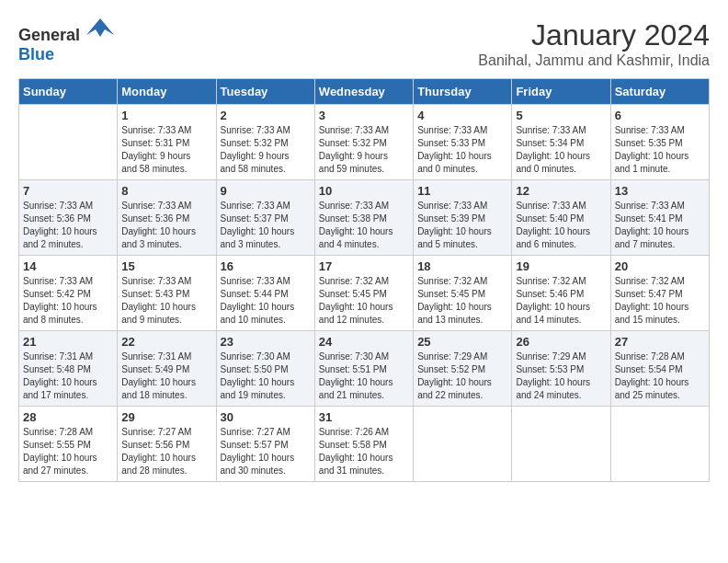  What do you see at coordinates (364, 418) in the screenshot?
I see `day-number: 31` at bounding box center [364, 418].